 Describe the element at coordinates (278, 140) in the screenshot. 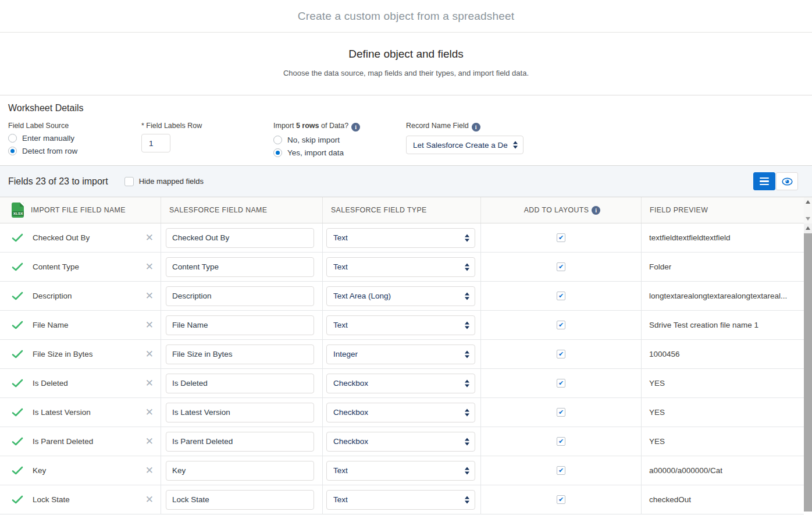

I see `radio-circle-icon` at that location.